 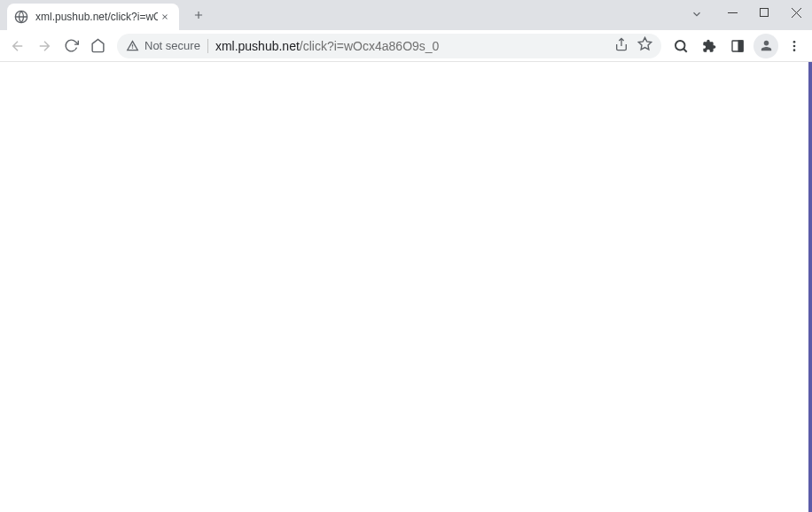 I want to click on profile-button, so click(x=766, y=46).